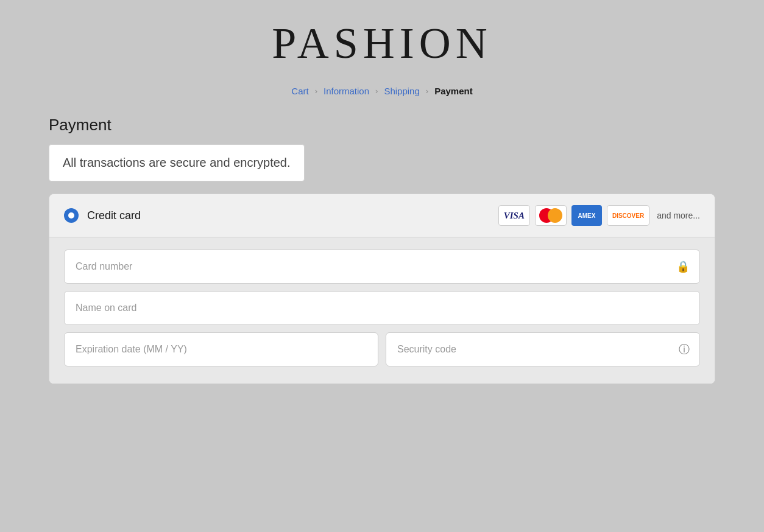 The height and width of the screenshot is (532, 764). What do you see at coordinates (543, 349) in the screenshot?
I see `security-code-wrapper: ⓘ` at bounding box center [543, 349].